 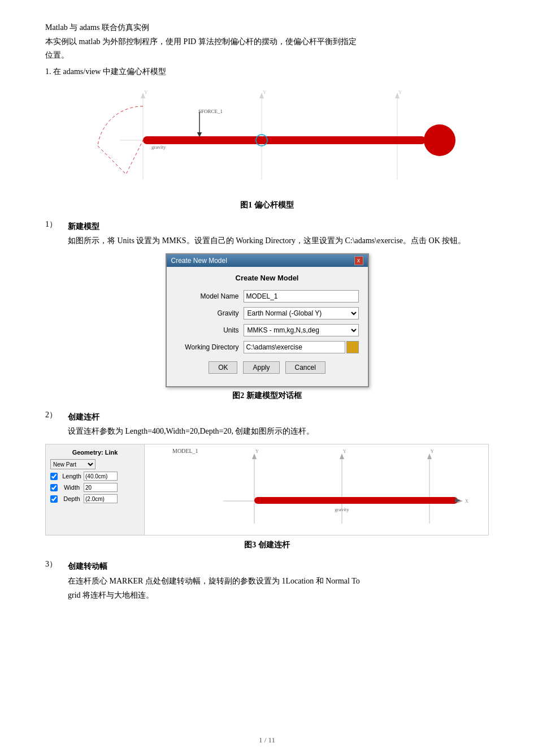 What do you see at coordinates (95, 452) in the screenshot?
I see `panel-title: Geometry: Link` at bounding box center [95, 452].